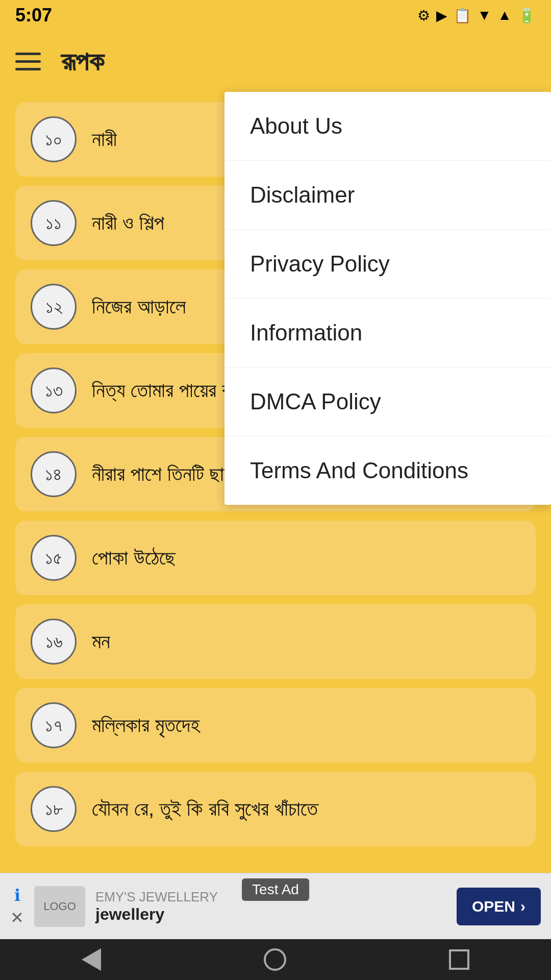 The height and width of the screenshot is (980, 551). Describe the element at coordinates (104, 139) in the screenshot. I see `item-text-10: নারী` at that location.